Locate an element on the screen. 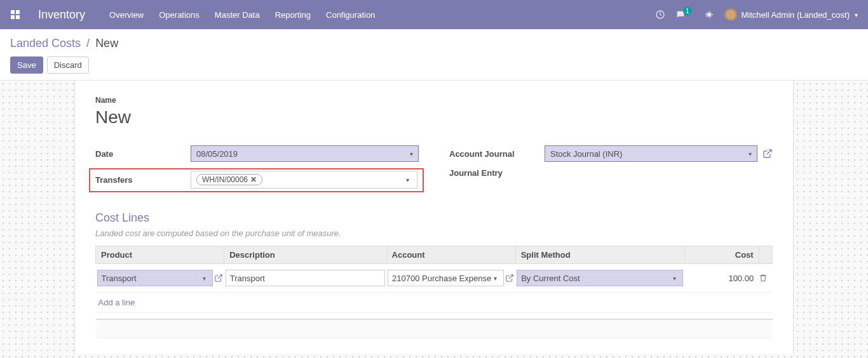 The image size is (868, 358). user-menu: Mitchell Admin (Landed_cost) ▾ is located at coordinates (791, 15).